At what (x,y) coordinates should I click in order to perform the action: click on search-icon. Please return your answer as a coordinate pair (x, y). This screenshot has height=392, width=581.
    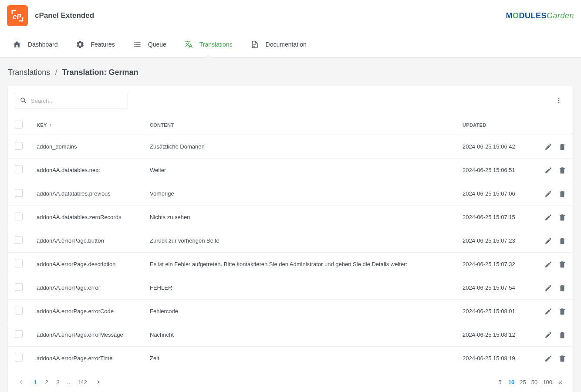
    Looking at the image, I should click on (24, 101).